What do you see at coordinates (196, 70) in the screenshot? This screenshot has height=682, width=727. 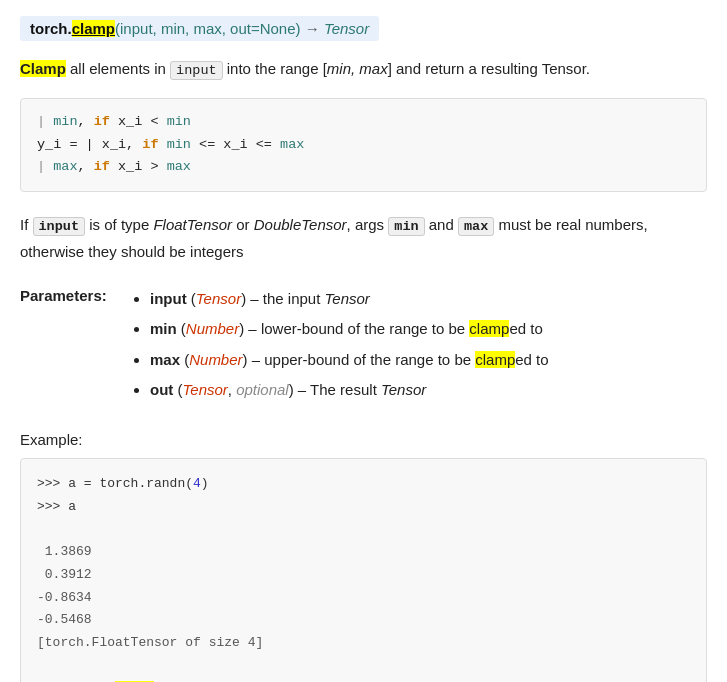 I see `input-code: input` at bounding box center [196, 70].